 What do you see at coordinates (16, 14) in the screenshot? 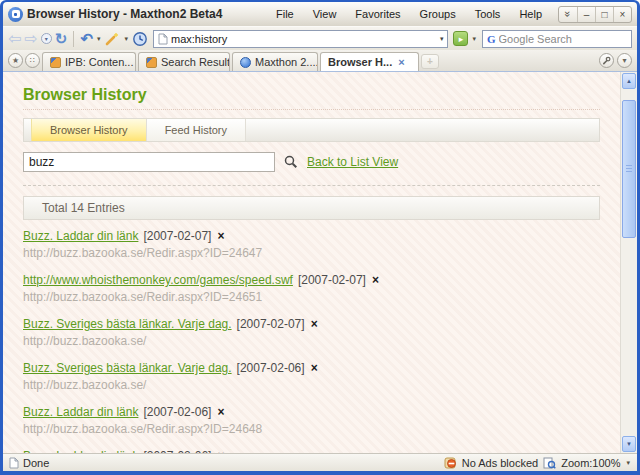
I see `maxthon-logo-icon` at bounding box center [16, 14].